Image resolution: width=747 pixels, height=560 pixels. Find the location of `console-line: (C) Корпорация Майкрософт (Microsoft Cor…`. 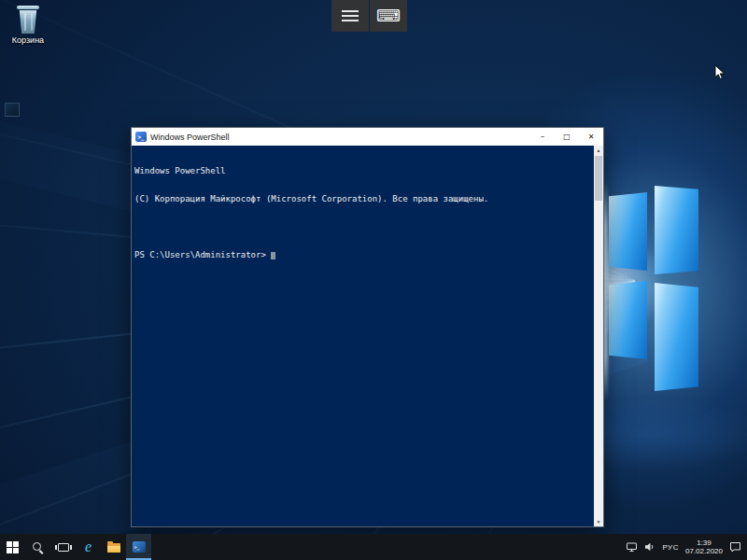

console-line: (C) Корпорация Майкрософт (Microsoft Cor… is located at coordinates (362, 199).